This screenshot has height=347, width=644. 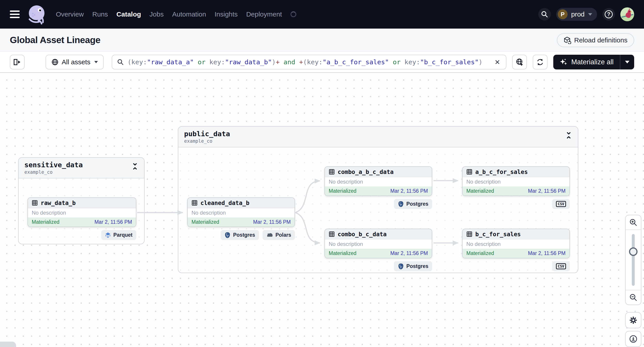 What do you see at coordinates (540, 62) in the screenshot?
I see `refresh-icon` at bounding box center [540, 62].